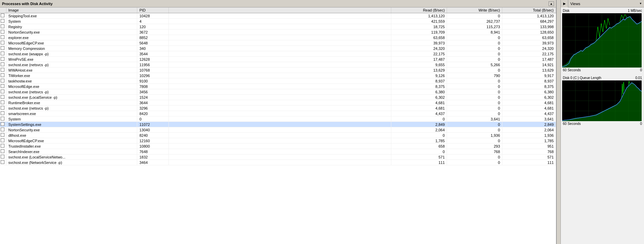 The image size is (644, 244). I want to click on panel-header: Processes with Disk Activity ▲, so click(278, 4).